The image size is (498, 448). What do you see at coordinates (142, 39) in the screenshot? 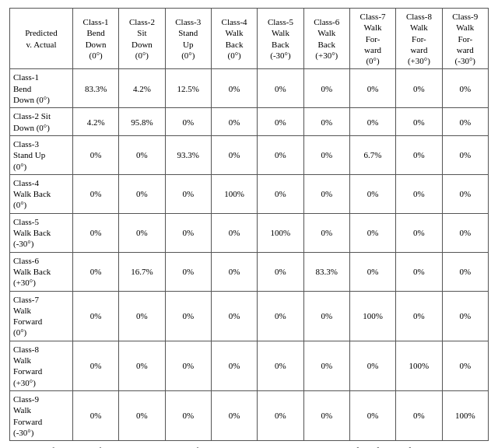
I see `header-class2: Class-2SitDown(0°)` at bounding box center [142, 39].